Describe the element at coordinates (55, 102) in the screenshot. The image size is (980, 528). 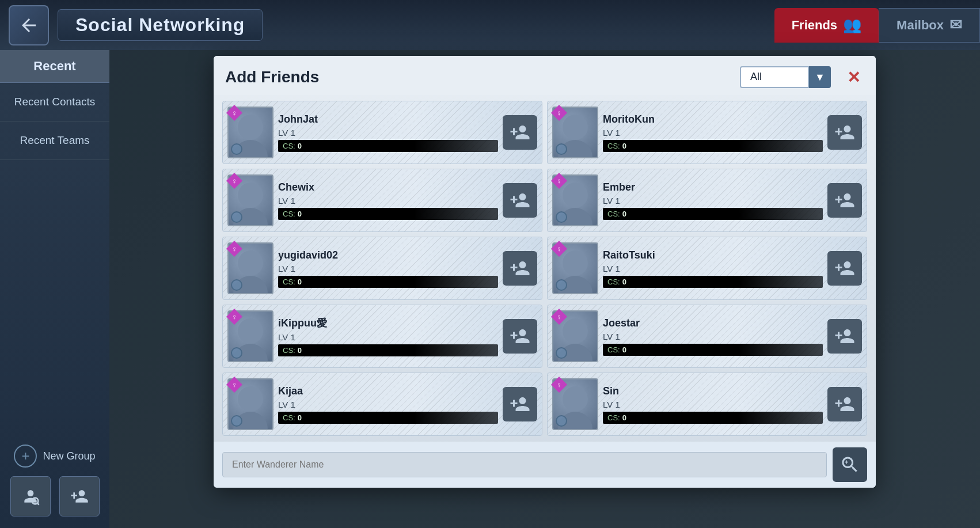
I see `sidebar-item-recent-contacts: Recent Contacts` at that location.